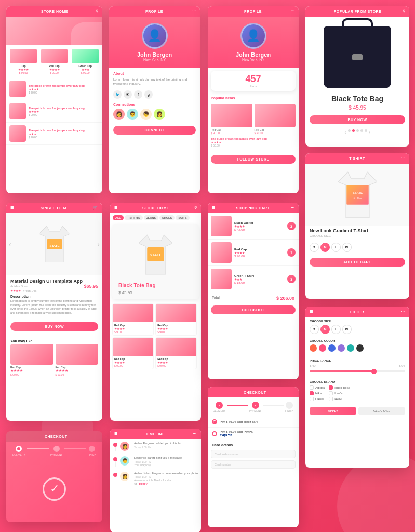 Image resolution: width=415 pixels, height=532 pixels. I want to click on filter-size-xl: XL, so click(347, 329).